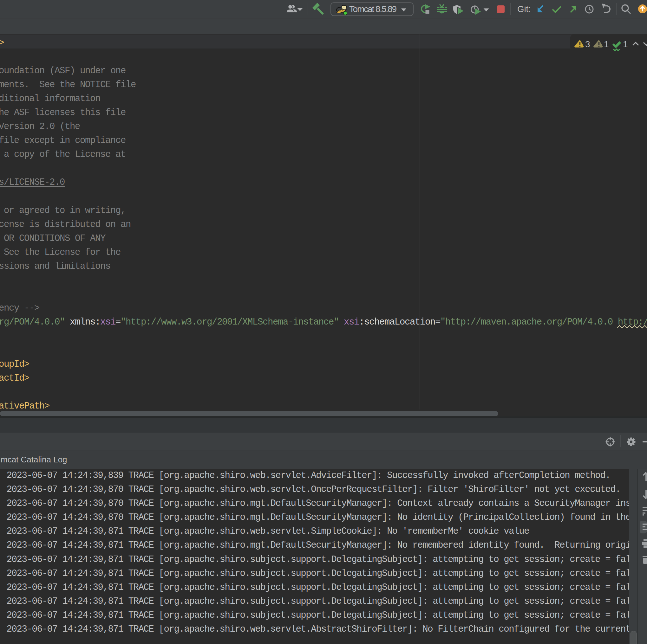 Image resolution: width=647 pixels, height=644 pixels. I want to click on svg-text: Git:, so click(524, 9).